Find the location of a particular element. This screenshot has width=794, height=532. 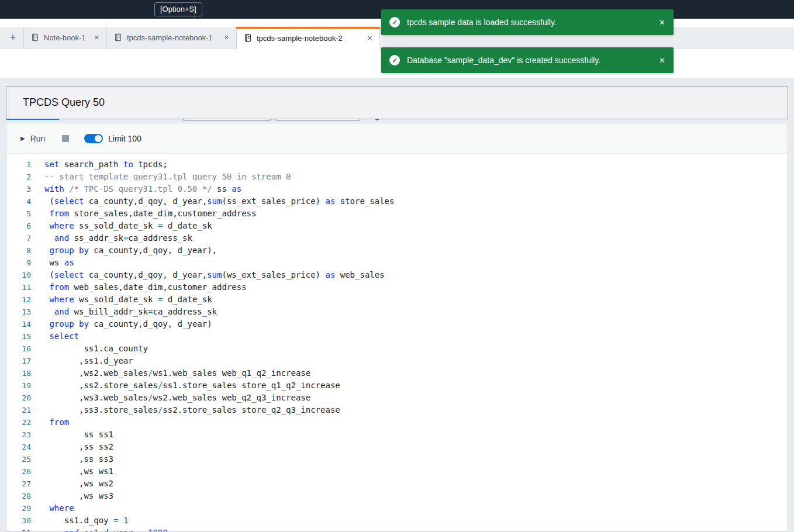

line-number: 16 is located at coordinates (19, 348).